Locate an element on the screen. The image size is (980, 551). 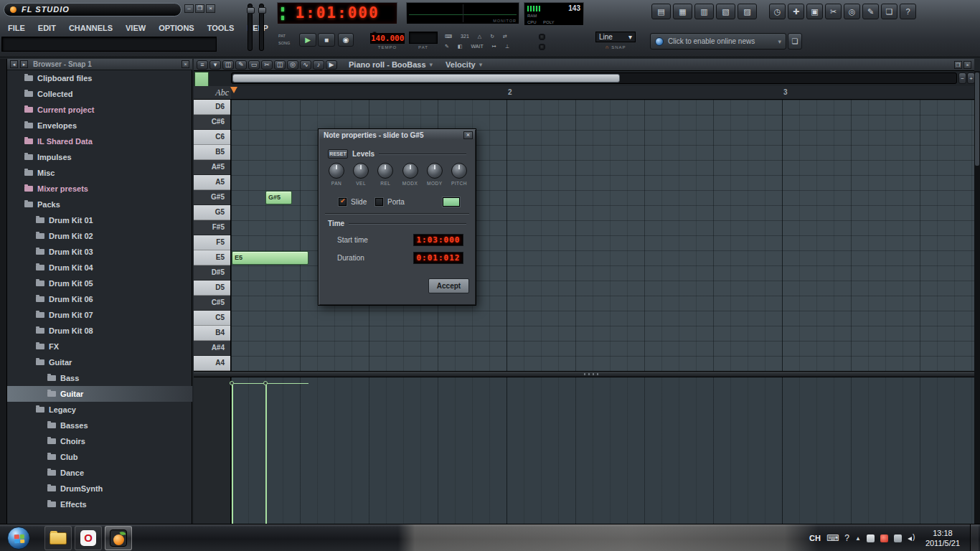
browser-item: IL Shared Data is located at coordinates (100, 141).